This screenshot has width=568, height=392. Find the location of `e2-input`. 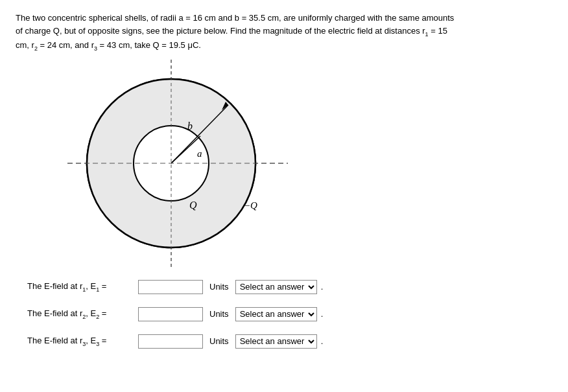

e2-input is located at coordinates (171, 314).